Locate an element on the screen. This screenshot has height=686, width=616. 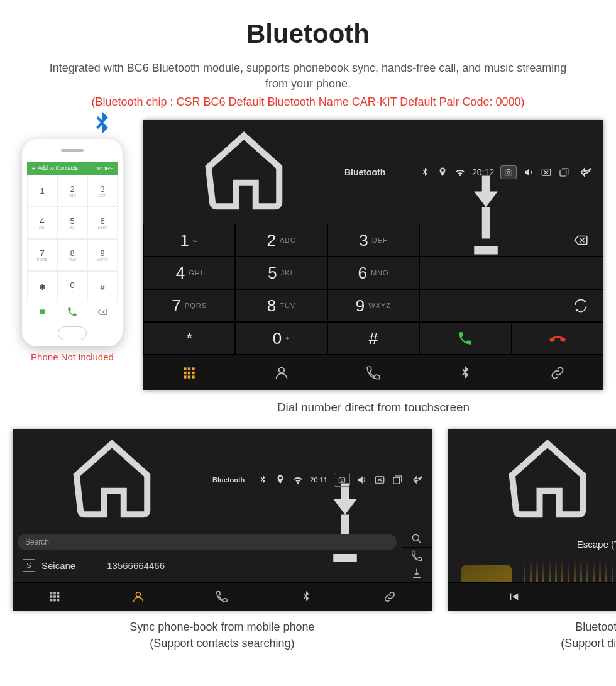
dial-key-#: # is located at coordinates (373, 338).